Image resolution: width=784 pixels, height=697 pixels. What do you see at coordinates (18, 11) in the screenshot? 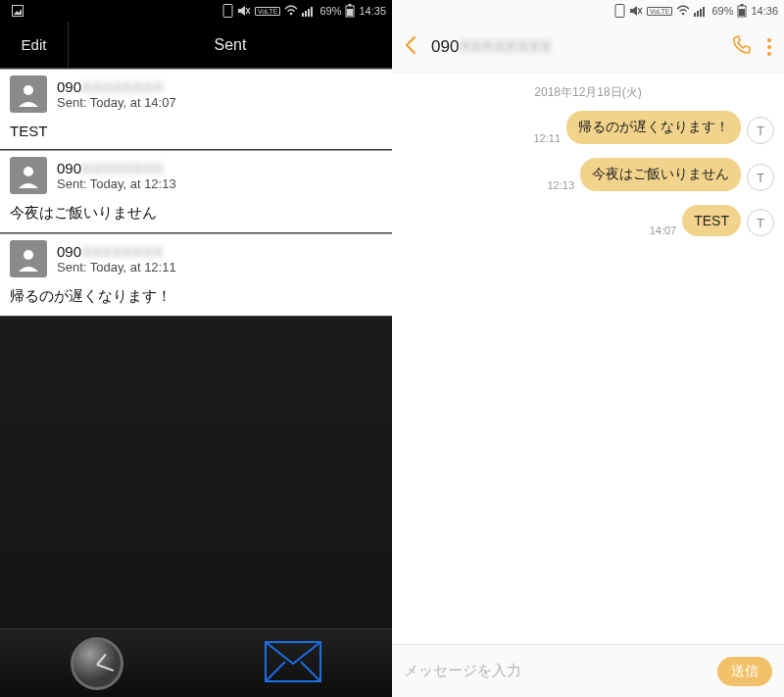
I see `picture-icon` at bounding box center [18, 11].